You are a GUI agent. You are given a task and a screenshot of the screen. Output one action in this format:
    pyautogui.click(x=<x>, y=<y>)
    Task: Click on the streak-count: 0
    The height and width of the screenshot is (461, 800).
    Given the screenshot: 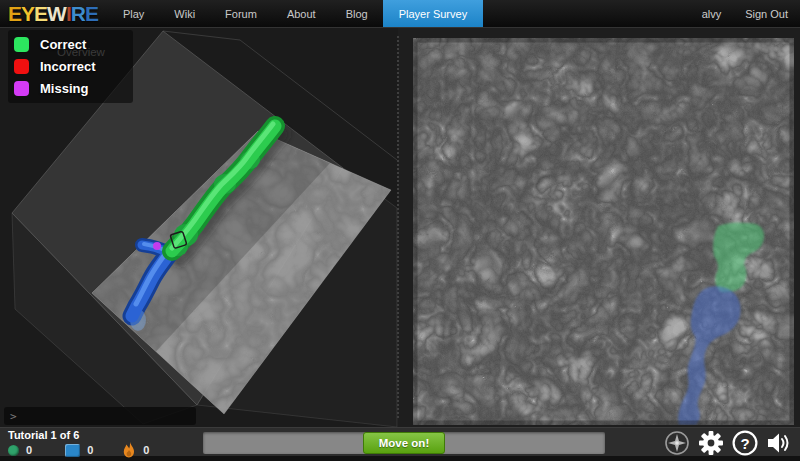 What is the action you would take?
    pyautogui.click(x=146, y=450)
    